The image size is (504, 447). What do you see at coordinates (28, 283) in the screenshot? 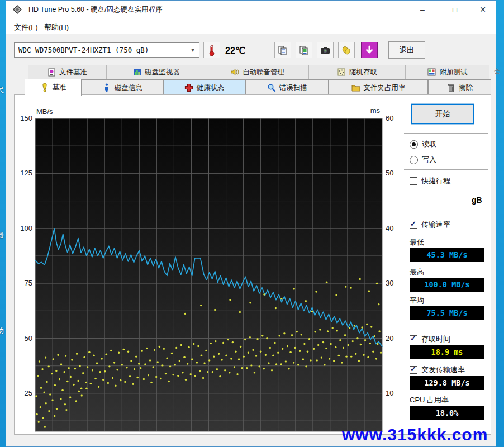
I see `svg-text: 75` at bounding box center [28, 283].